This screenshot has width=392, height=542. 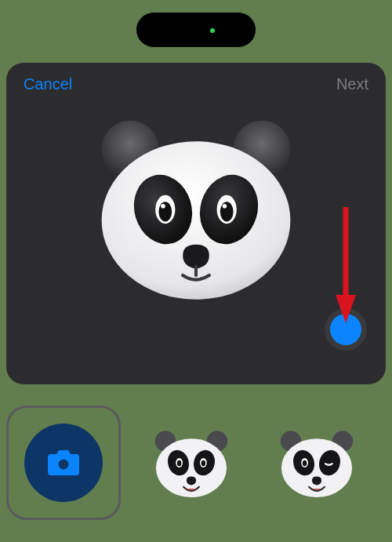 I want to click on camera-tile, so click(x=64, y=463).